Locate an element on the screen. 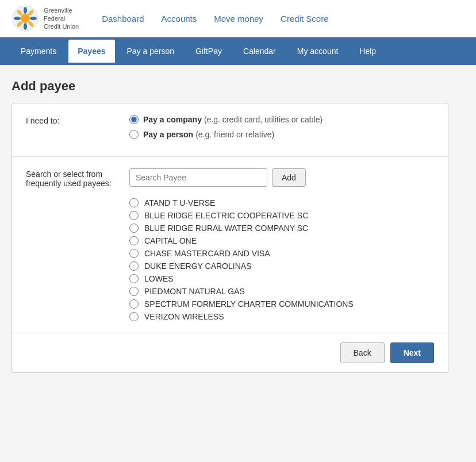 The width and height of the screenshot is (476, 462). add-button: Add is located at coordinates (289, 178).